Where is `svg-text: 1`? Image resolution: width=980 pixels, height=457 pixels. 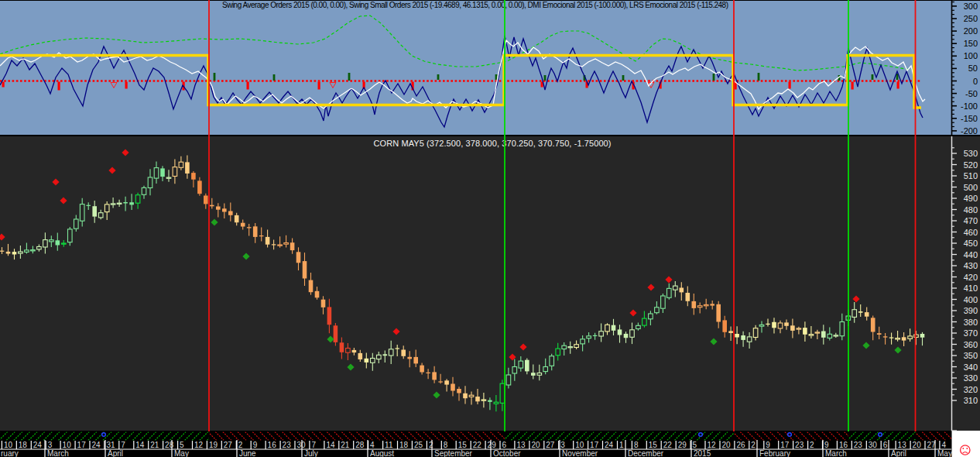 svg-text: 1 is located at coordinates (622, 445).